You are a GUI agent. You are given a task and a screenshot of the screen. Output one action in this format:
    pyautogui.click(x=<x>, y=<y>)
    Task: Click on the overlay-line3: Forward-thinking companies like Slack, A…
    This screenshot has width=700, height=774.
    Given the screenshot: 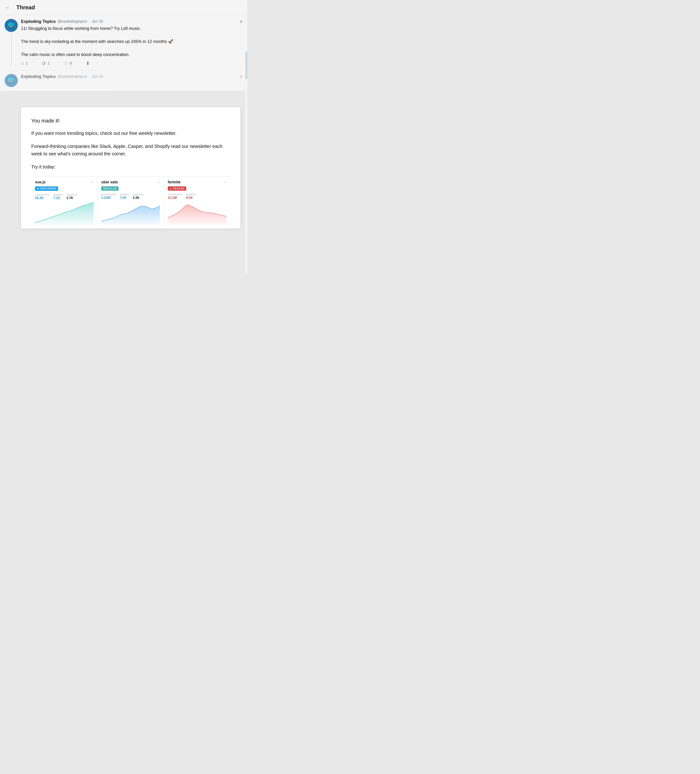 What is the action you would take?
    pyautogui.click(x=131, y=150)
    